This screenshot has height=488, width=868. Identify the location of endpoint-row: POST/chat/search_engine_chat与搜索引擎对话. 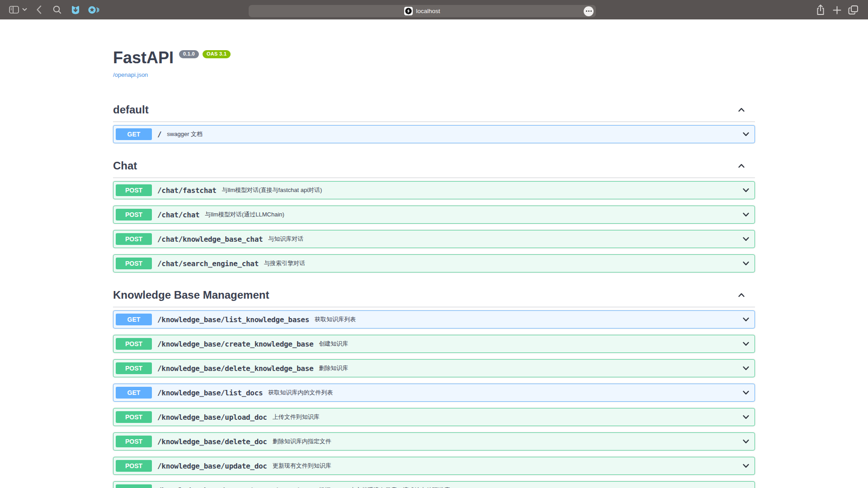
(434, 263).